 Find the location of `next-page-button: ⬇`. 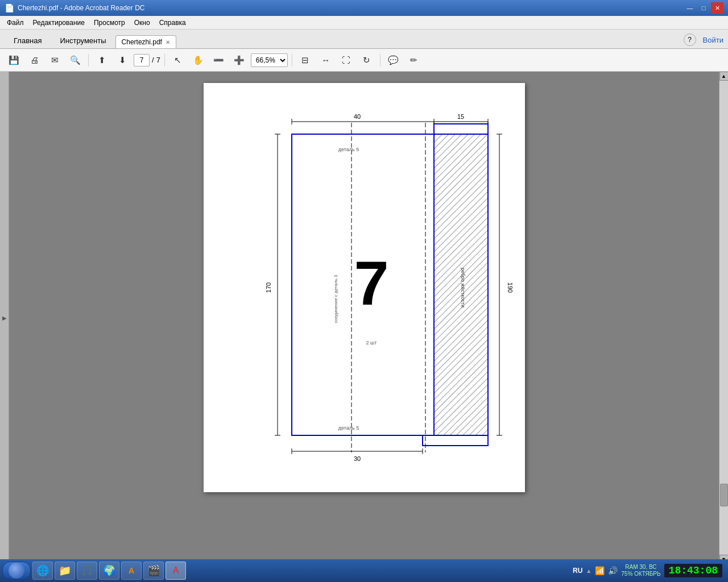

next-page-button: ⬇ is located at coordinates (122, 60).